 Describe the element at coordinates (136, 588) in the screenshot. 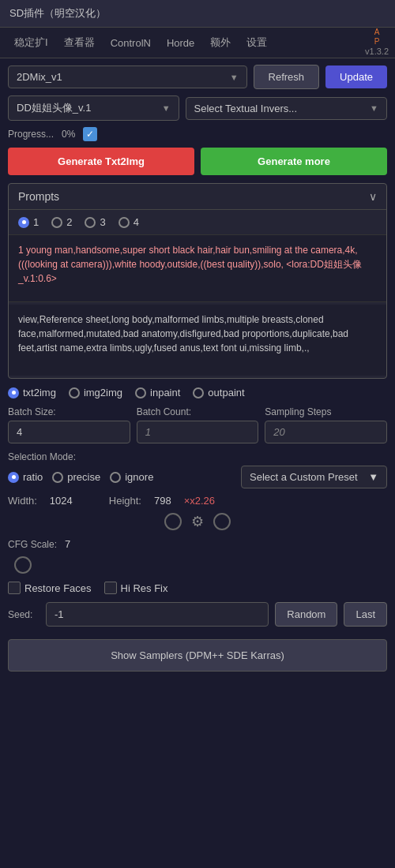

I see `hi-res-fix-checkbox-item: Hi Res Fix` at that location.